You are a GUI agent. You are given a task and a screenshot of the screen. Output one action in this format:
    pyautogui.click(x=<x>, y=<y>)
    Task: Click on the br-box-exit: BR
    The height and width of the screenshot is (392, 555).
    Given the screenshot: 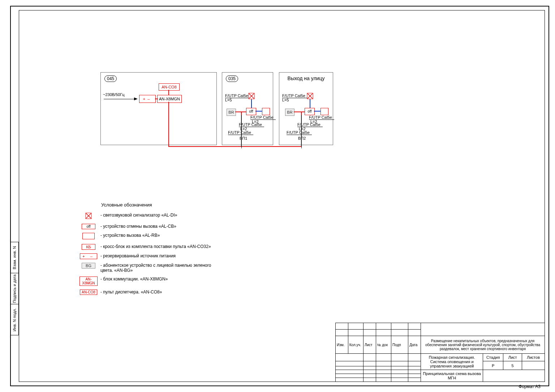 What is the action you would take?
    pyautogui.click(x=290, y=112)
    